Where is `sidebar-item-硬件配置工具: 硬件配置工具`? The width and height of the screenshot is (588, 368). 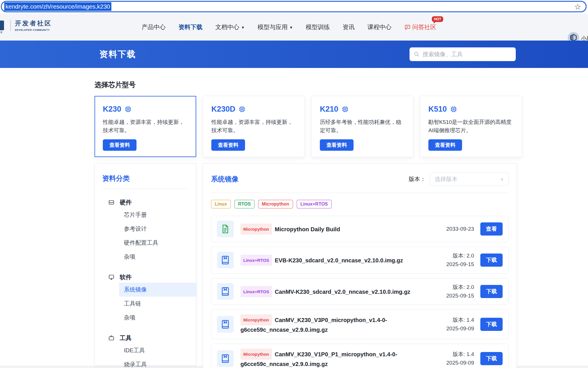
sidebar-item-硬件配置工具: 硬件配置工具 is located at coordinates (158, 243).